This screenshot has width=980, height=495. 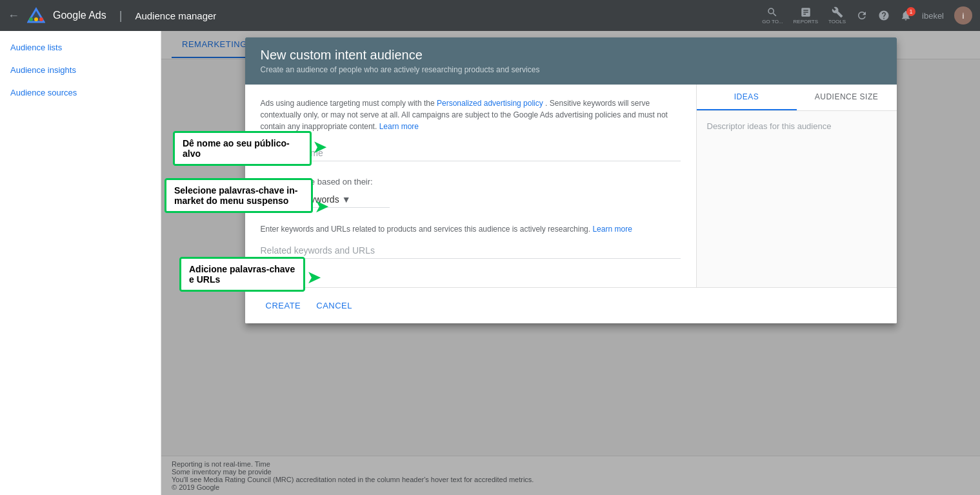 I want to click on learn-more-policy-link: Learn more, so click(x=399, y=126).